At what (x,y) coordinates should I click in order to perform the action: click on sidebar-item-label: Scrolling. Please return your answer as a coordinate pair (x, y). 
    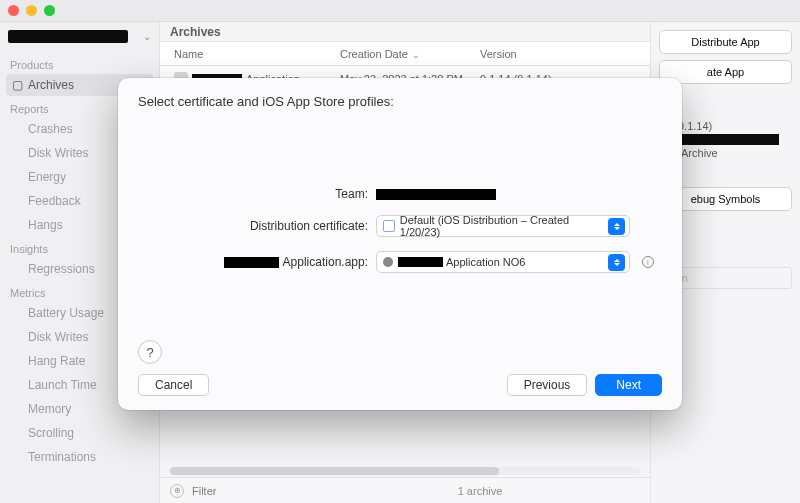
    Looking at the image, I should click on (51, 433).